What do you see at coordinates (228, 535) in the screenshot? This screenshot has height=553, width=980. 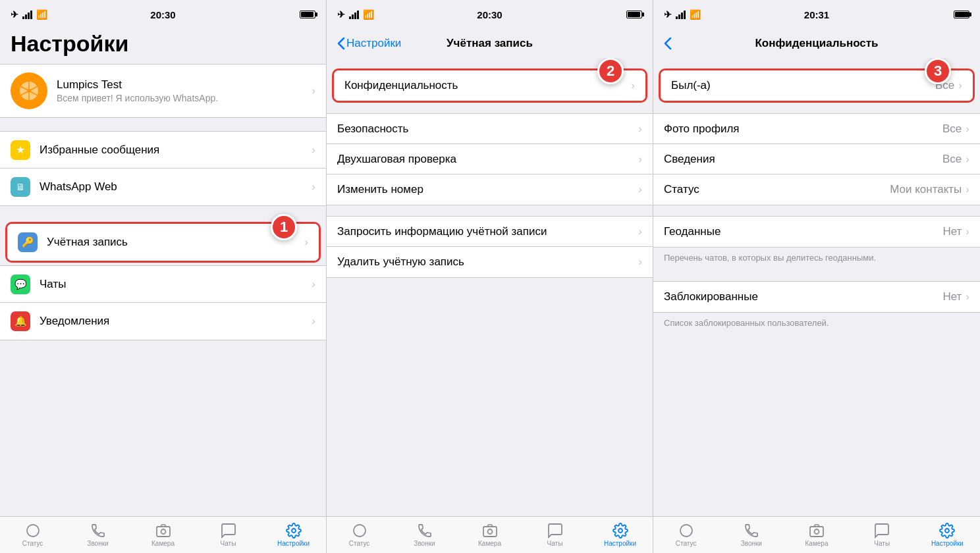 I see `tab-chats-1: Чаты` at bounding box center [228, 535].